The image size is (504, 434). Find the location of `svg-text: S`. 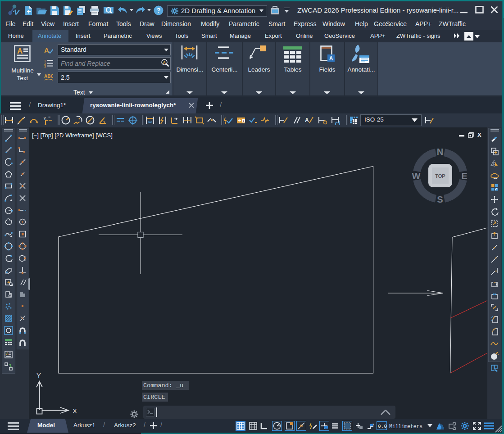

svg-text: S is located at coordinates (440, 199).